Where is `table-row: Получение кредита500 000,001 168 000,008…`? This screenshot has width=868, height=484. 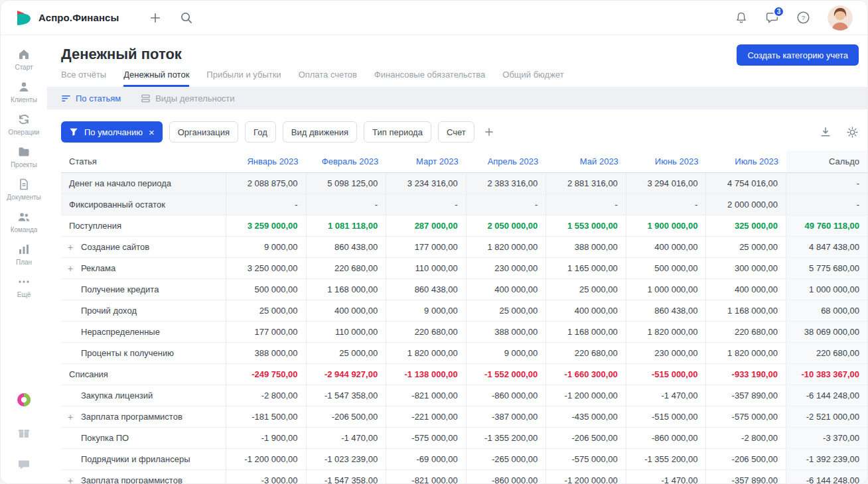
table-row: Получение кредита500 000,001 168 000,008… is located at coordinates (465, 290).